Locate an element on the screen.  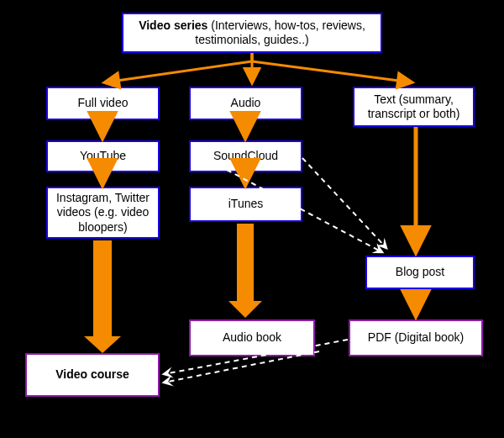
node-blog-post: Blog post is located at coordinates (420, 272).